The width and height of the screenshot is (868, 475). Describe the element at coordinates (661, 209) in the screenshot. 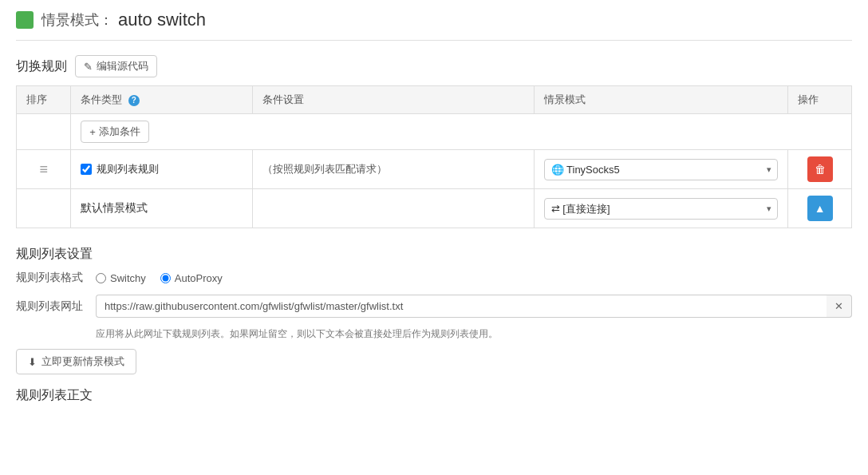

I see `default-scene-select-wrapper: ⇄ [直接连接]` at that location.